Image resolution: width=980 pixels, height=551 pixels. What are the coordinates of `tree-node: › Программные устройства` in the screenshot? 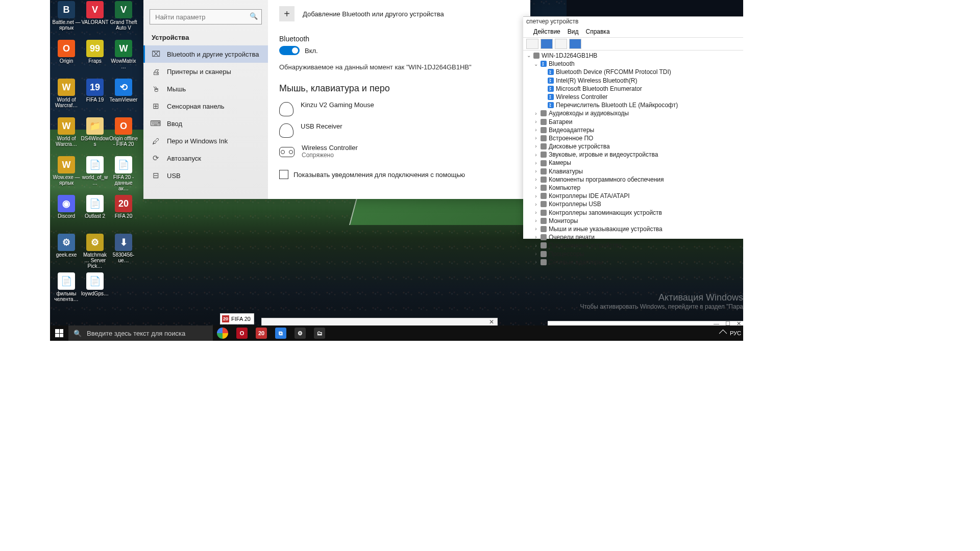 It's located at (637, 245).